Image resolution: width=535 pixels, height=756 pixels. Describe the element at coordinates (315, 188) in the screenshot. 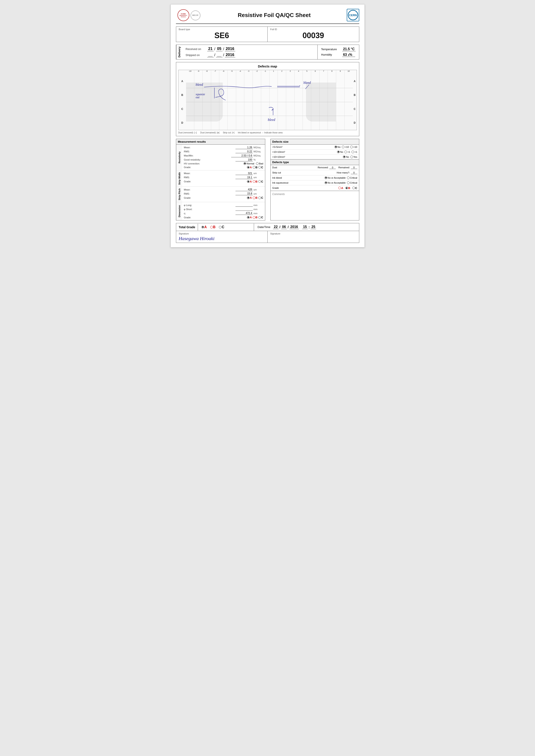

I see `dt-grade-row: Grade A B C` at that location.